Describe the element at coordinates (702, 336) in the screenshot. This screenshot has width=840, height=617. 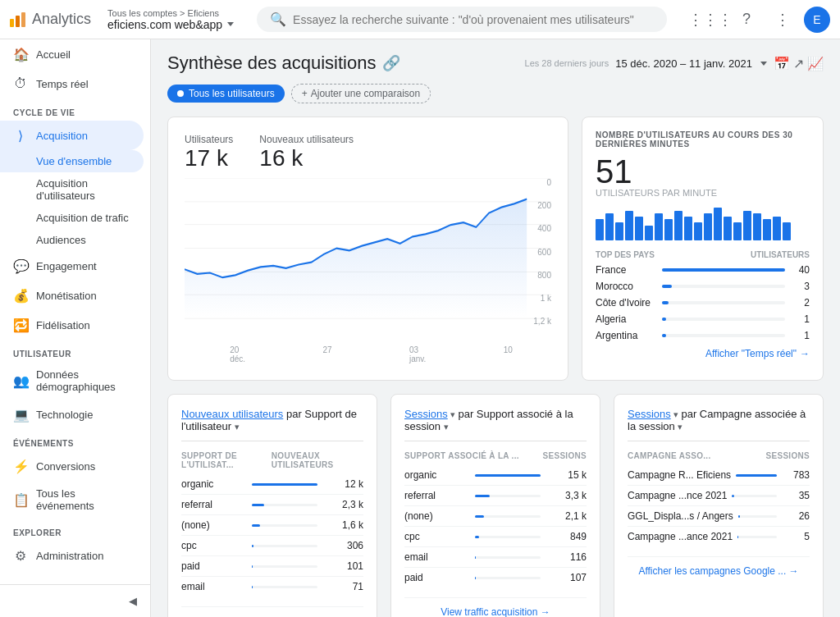
I see `country-row: Argentina 1` at that location.